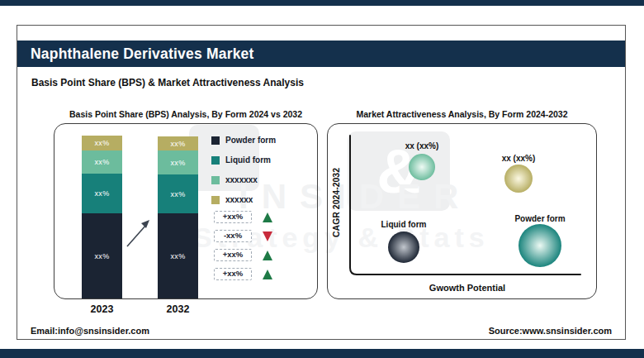  I want to click on footer-email: Email:info@snsinsider.com, so click(90, 331).